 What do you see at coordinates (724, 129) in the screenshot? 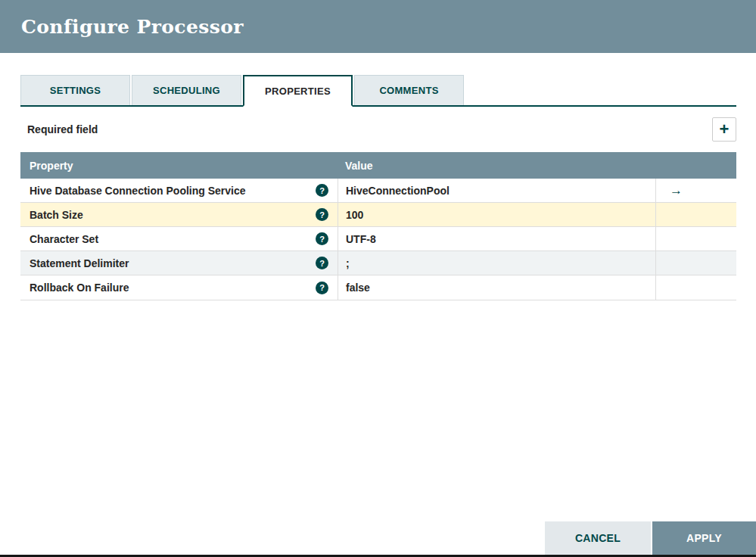
I see `add-property-button: +` at bounding box center [724, 129].